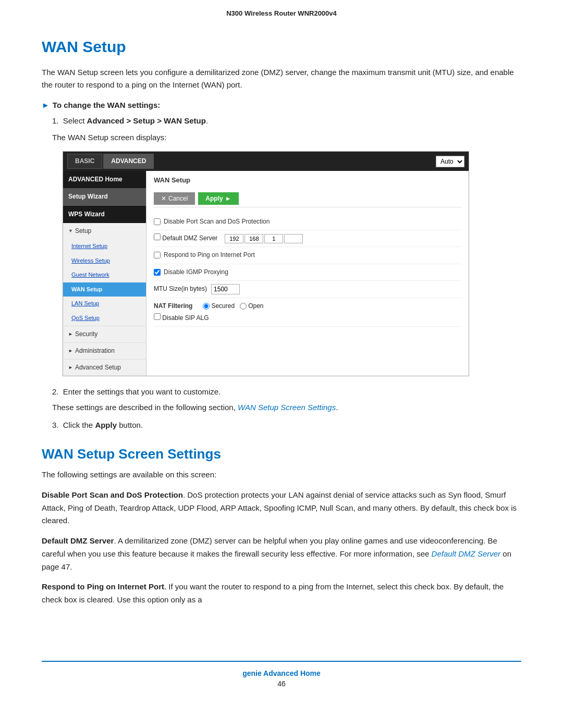  Describe the element at coordinates (282, 11) in the screenshot. I see `page-header: N300 Wireless Router WNR2000v4` at that location.